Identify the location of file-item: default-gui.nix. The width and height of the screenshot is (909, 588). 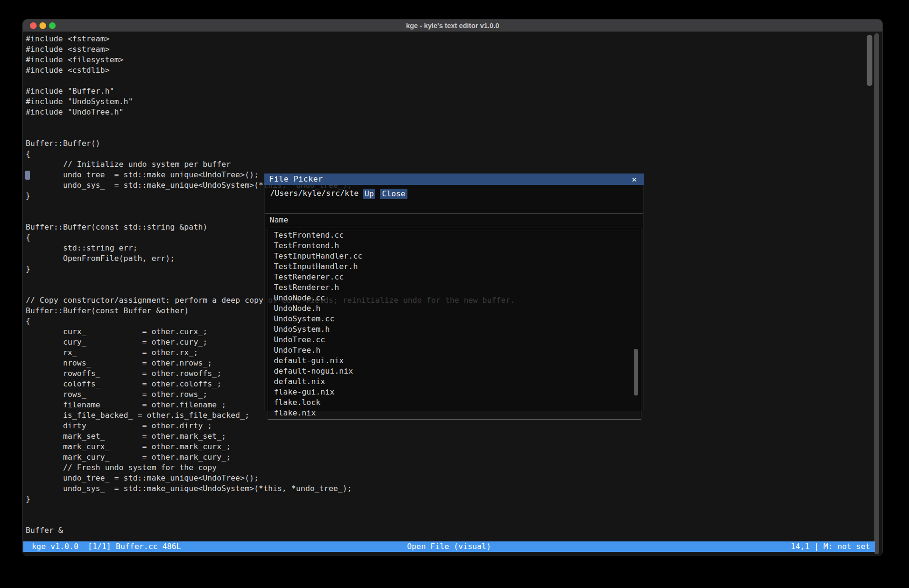
(457, 361).